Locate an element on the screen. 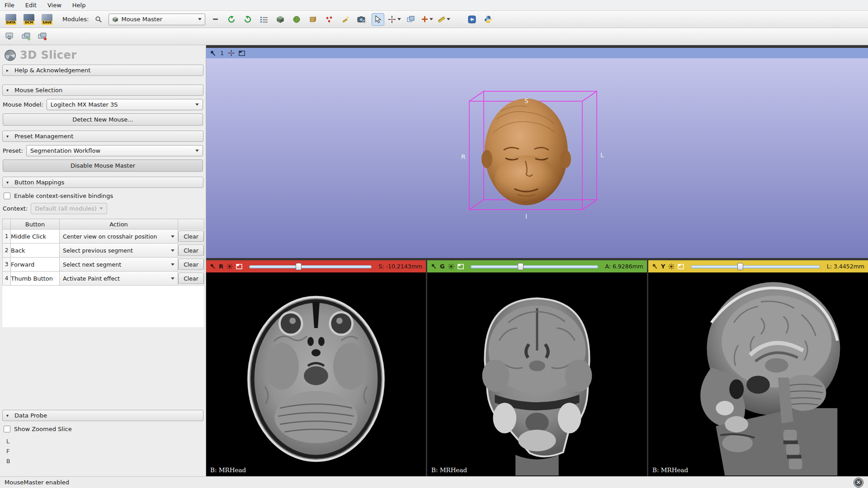  markups-module-button is located at coordinates (329, 19).